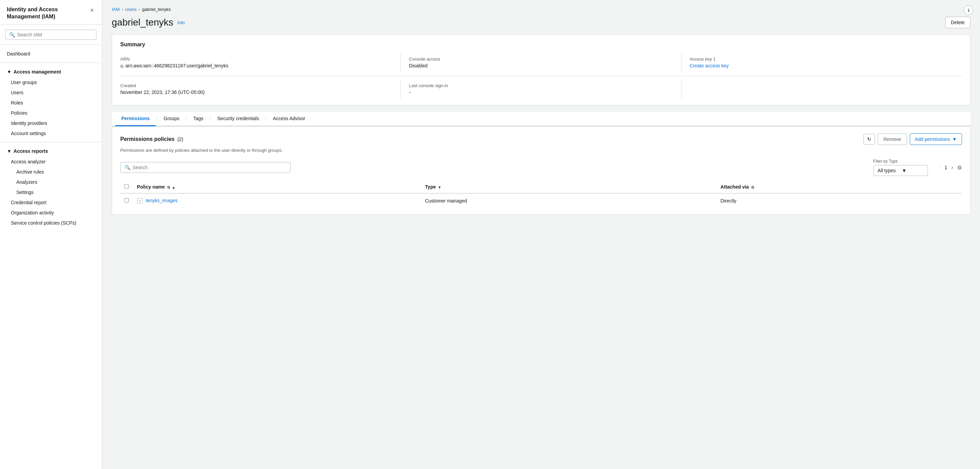 This screenshot has height=469, width=980. Describe the element at coordinates (541, 151) in the screenshot. I see `permissions-subtitle: Permissions are defined by policies atta…` at that location.